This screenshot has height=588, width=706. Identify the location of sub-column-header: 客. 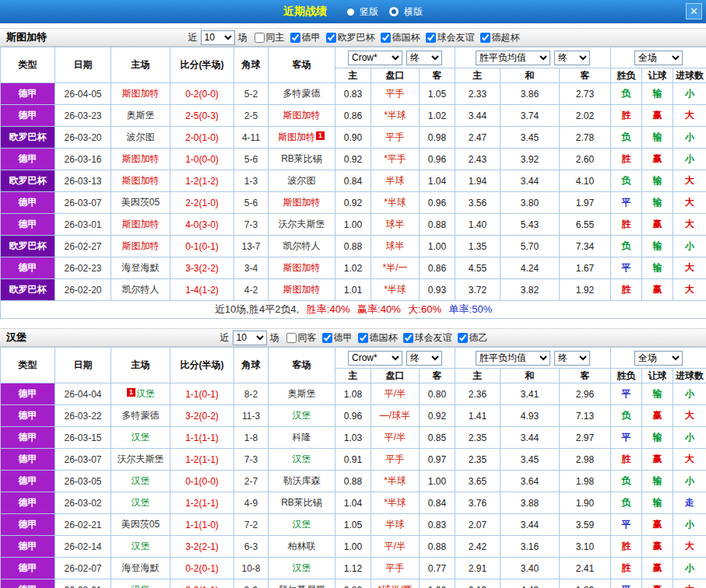
(437, 376).